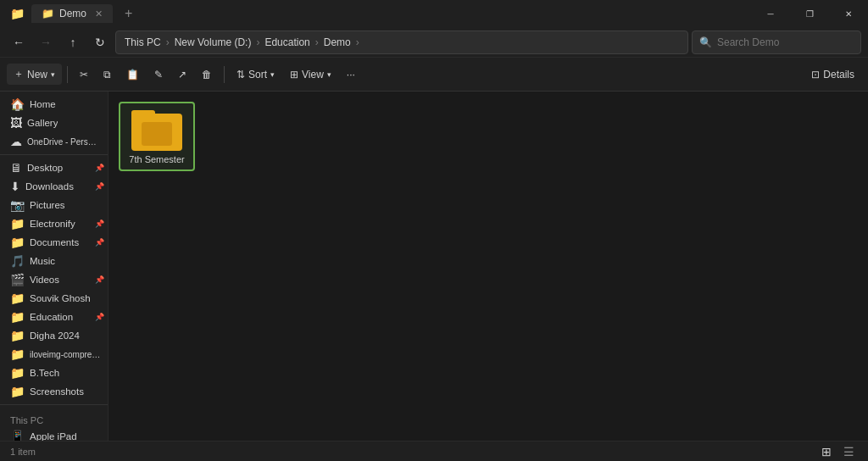 The height and width of the screenshot is (461, 868). Describe the element at coordinates (54, 392) in the screenshot. I see `sidebar-item-screenshots: 📁 Screenshots` at that location.